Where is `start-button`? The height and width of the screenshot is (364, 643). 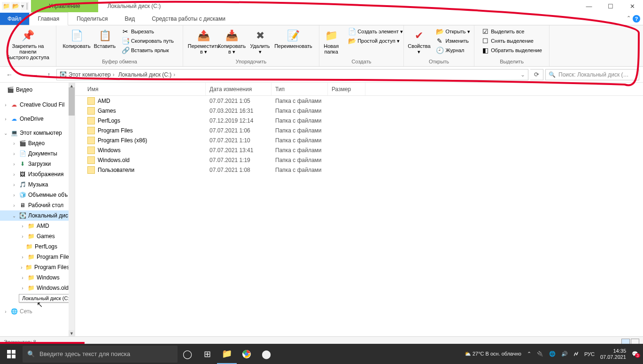 start-button is located at coordinates (11, 354).